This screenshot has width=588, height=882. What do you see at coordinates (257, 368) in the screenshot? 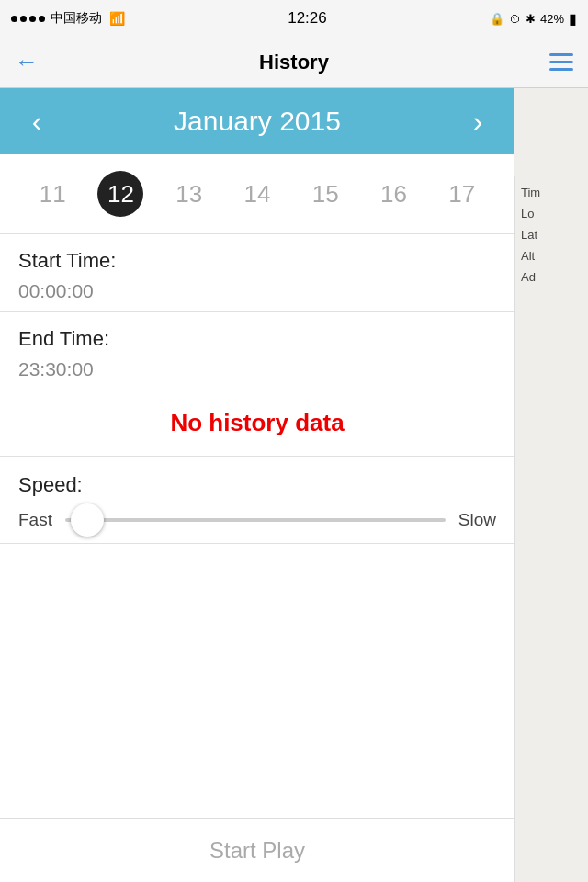
I see `end-time-value: 23:30:00` at bounding box center [257, 368].